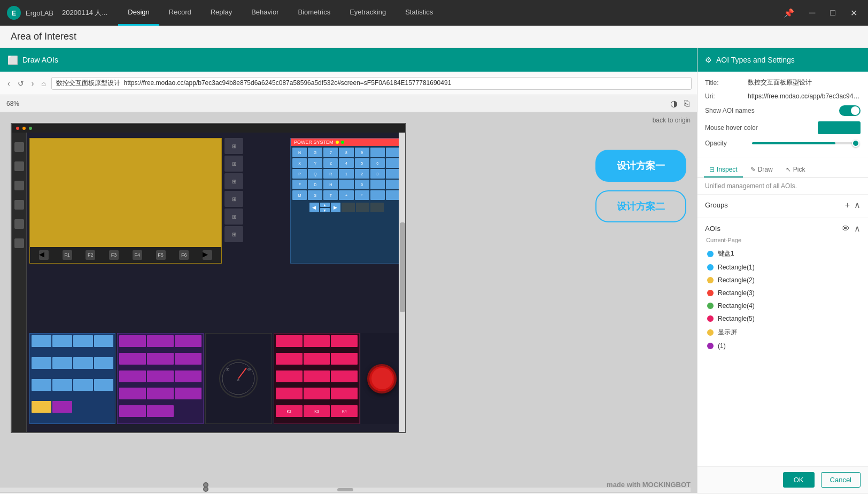  What do you see at coordinates (782, 60) in the screenshot?
I see `right-panel-header: ⚙ AOI Types and Settings` at bounding box center [782, 60].